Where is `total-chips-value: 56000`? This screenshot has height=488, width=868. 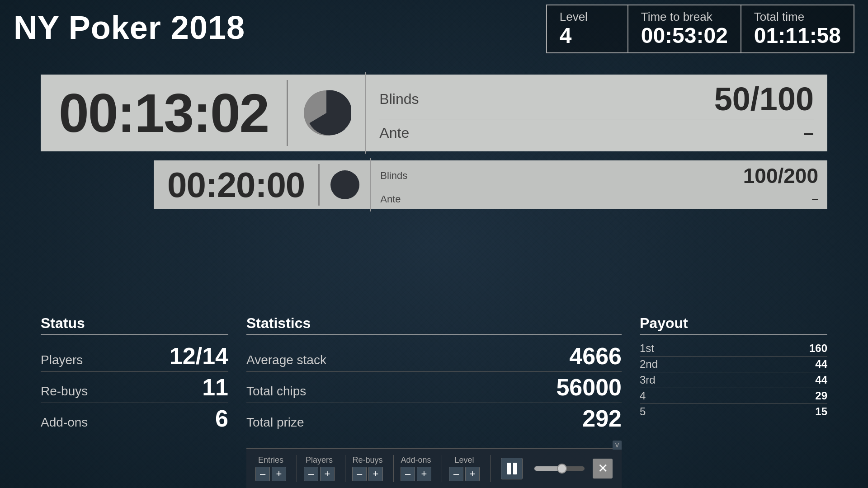
total-chips-value: 56000 is located at coordinates (589, 387).